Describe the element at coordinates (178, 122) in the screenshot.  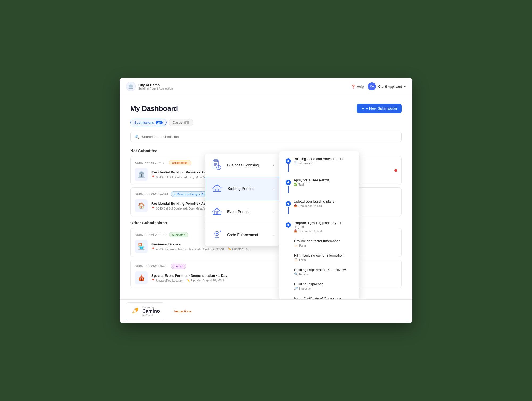
I see `tab-cases-label: Cases` at that location.